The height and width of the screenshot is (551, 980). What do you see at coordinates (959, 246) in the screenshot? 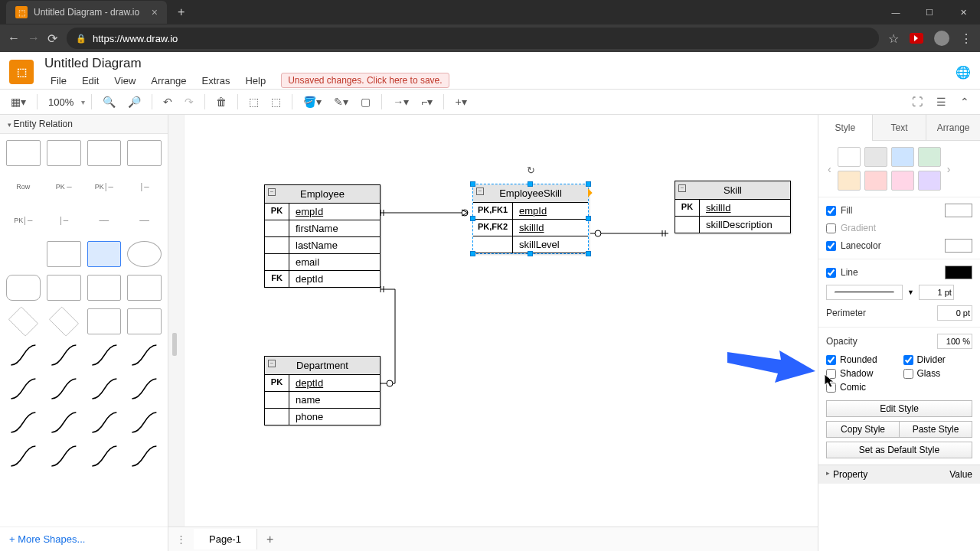
I see `lanecolor-box` at bounding box center [959, 246].